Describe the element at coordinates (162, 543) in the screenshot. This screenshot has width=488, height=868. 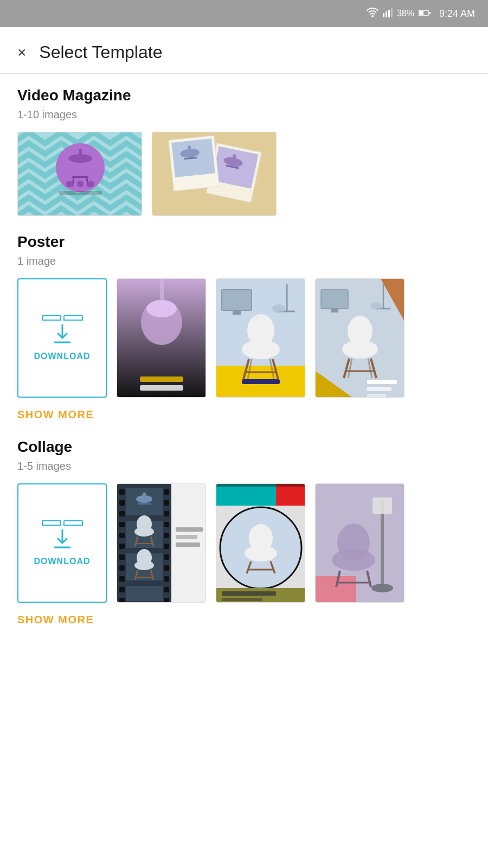
I see `collage-template-filmstrip` at that location.